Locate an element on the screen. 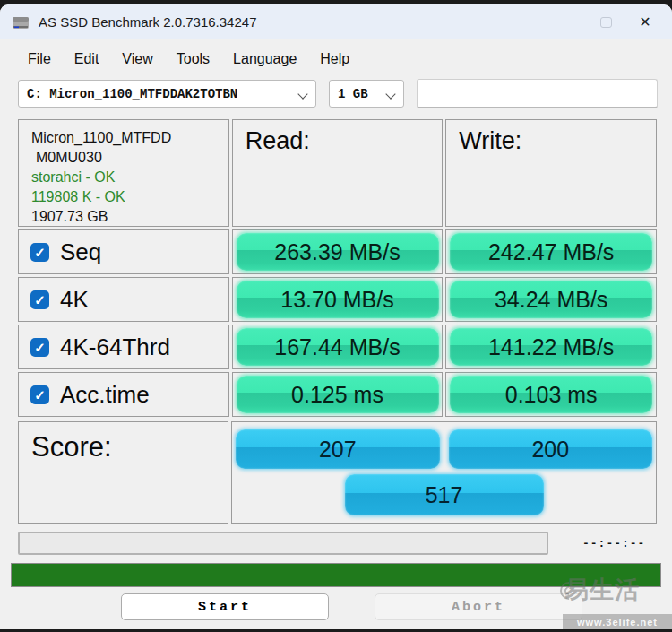 The width and height of the screenshot is (672, 632). menu-help: Help is located at coordinates (335, 59).